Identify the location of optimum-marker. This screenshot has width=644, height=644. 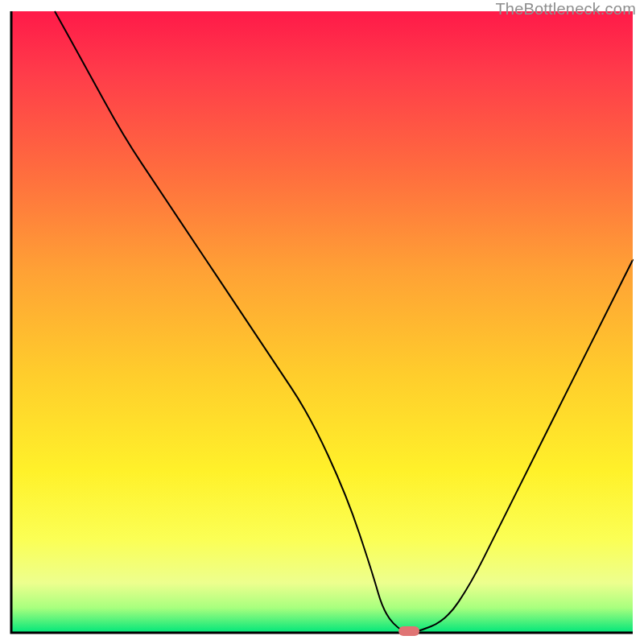
(409, 631).